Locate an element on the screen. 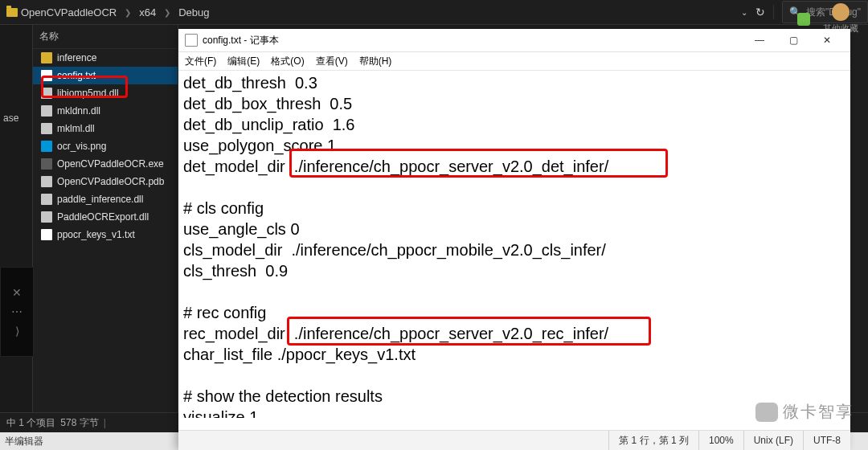  status-selection: 中 1 个项目 is located at coordinates (31, 423).